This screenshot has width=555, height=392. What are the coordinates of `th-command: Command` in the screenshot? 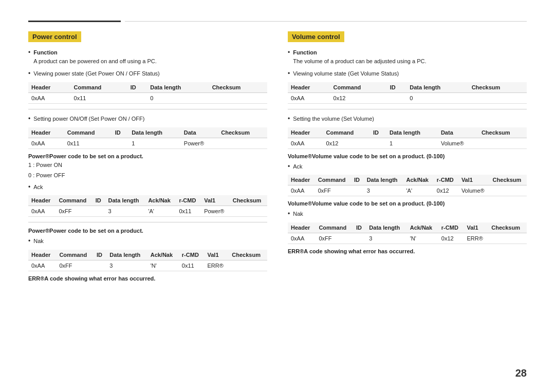 It's located at (99, 87).